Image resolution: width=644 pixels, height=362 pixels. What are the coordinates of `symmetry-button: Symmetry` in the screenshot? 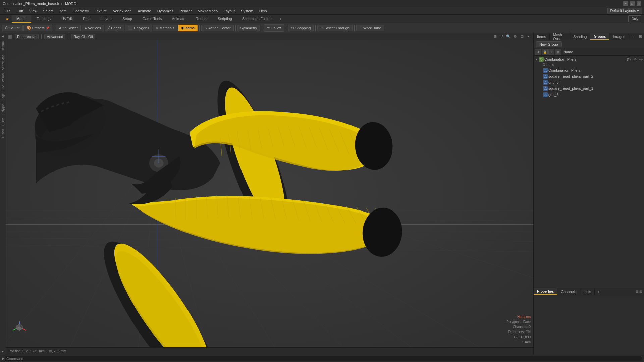 It's located at (249, 28).